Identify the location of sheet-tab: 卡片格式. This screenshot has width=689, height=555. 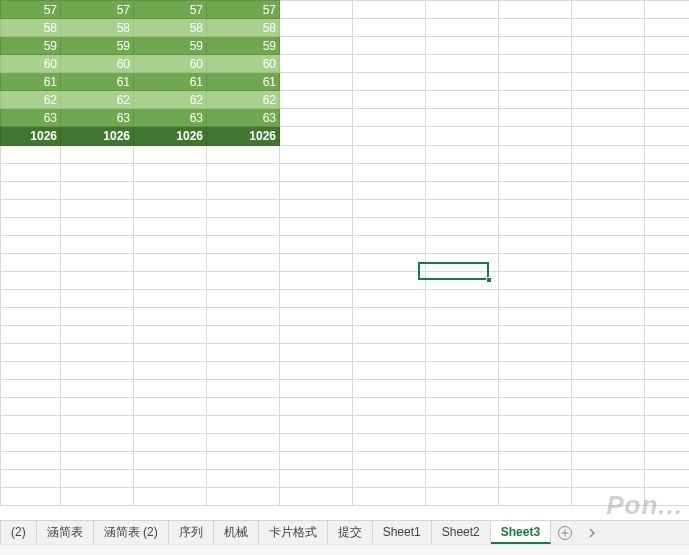
(294, 532).